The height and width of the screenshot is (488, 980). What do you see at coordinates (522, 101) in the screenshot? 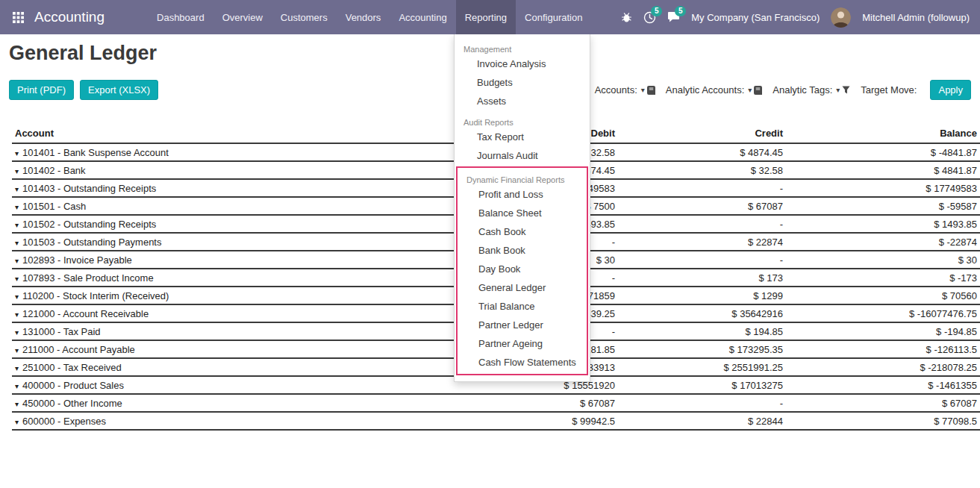
I see `dropdown-item: Assets` at bounding box center [522, 101].